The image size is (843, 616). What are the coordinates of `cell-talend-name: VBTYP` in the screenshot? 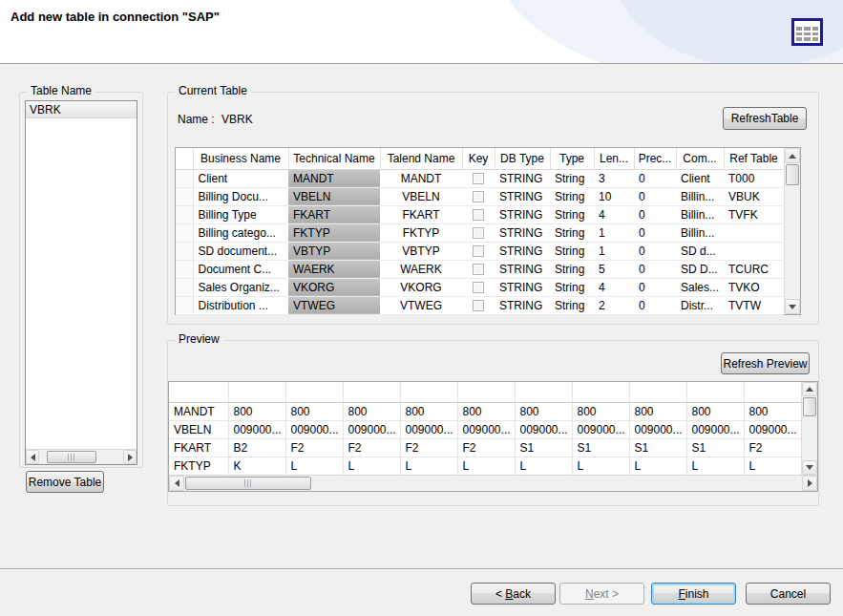 It's located at (421, 250).